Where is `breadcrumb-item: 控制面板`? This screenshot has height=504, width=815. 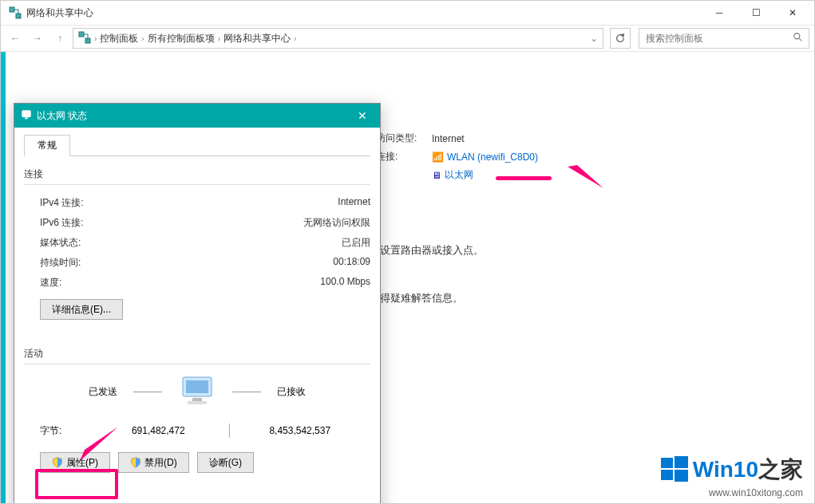
breadcrumb-item: 控制面板 is located at coordinates (119, 38).